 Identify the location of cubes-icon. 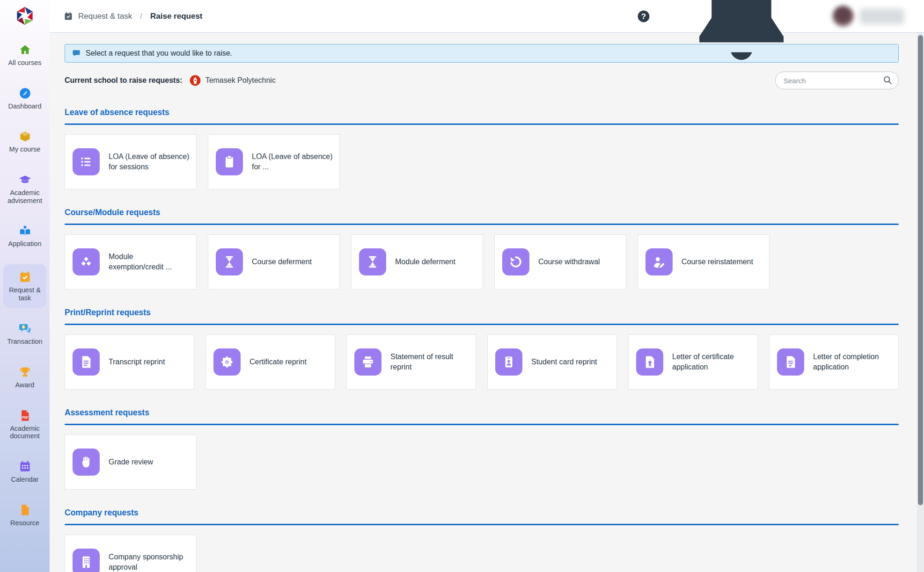
(86, 262).